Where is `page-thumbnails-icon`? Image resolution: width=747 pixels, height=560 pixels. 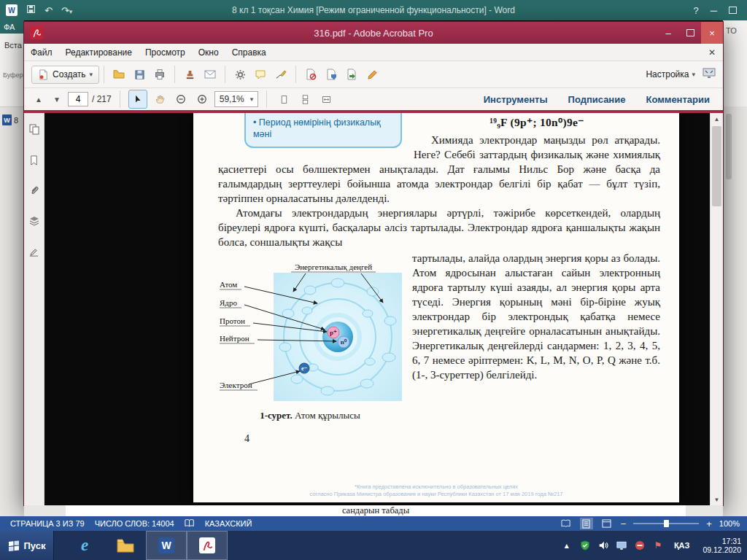 page-thumbnails-icon is located at coordinates (34, 129).